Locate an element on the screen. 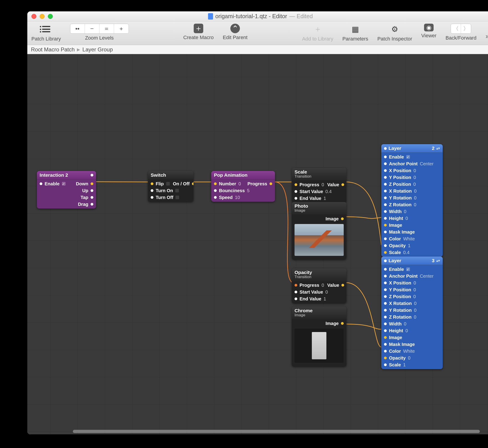 This screenshot has height=448, width=488. zoom-in-button: + is located at coordinates (121, 29).